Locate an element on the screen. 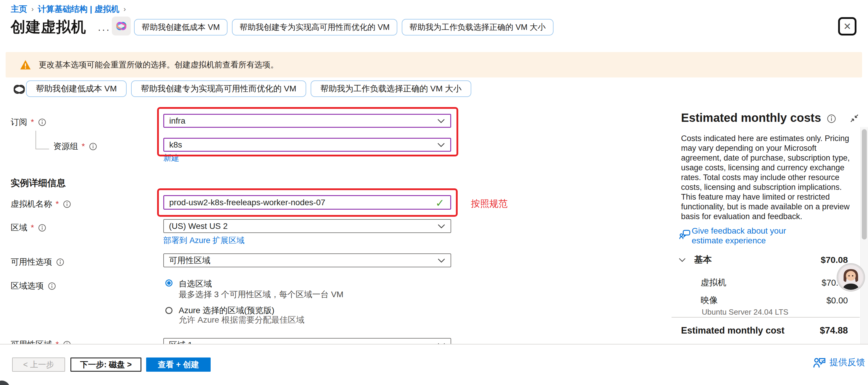  availability-options-dropdown: 可用性区域 is located at coordinates (307, 260).